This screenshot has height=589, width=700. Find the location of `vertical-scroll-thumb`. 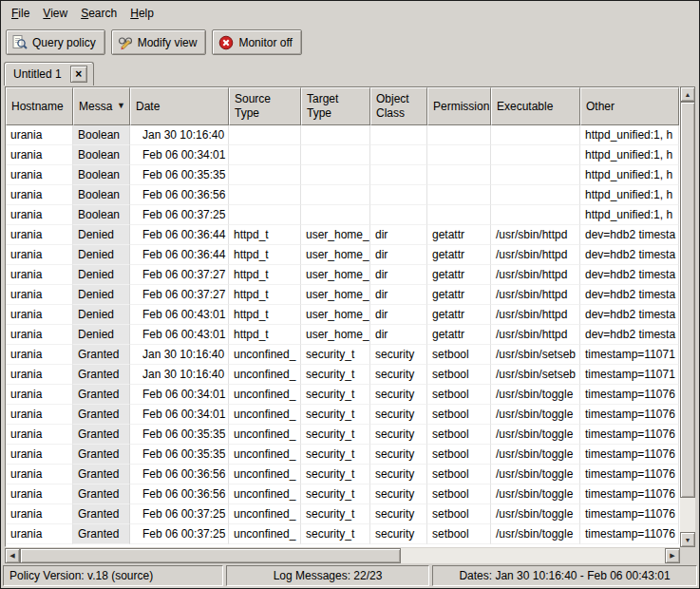

vertical-scroll-thumb is located at coordinates (688, 300).